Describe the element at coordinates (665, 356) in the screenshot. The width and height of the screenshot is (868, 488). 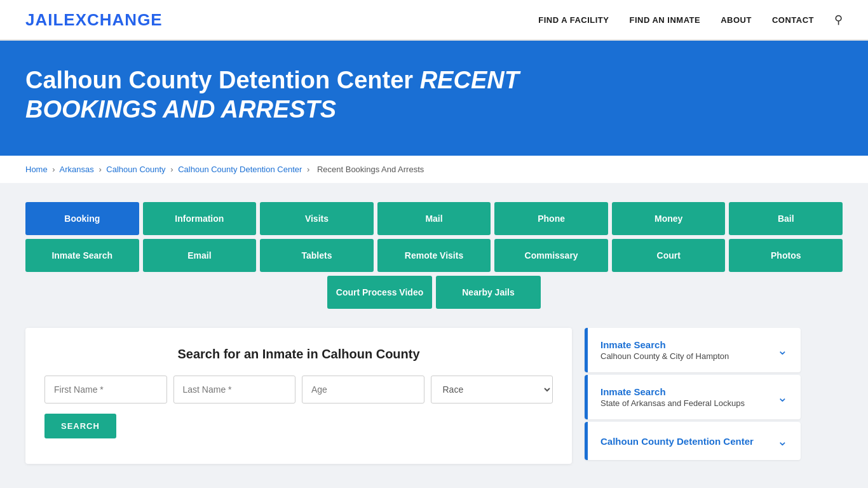
I see `sidebar-item-sub-1: Calhoun County & City of Hampton` at that location.